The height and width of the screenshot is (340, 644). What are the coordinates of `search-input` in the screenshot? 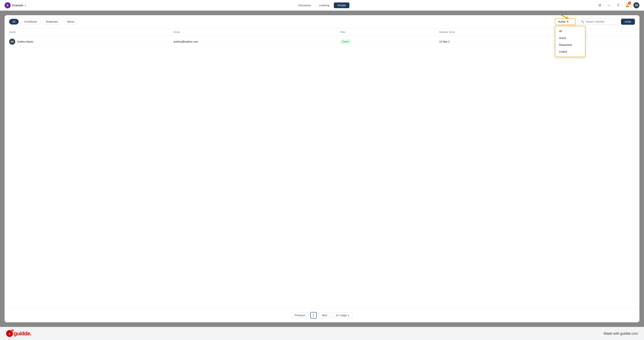 It's located at (601, 22).